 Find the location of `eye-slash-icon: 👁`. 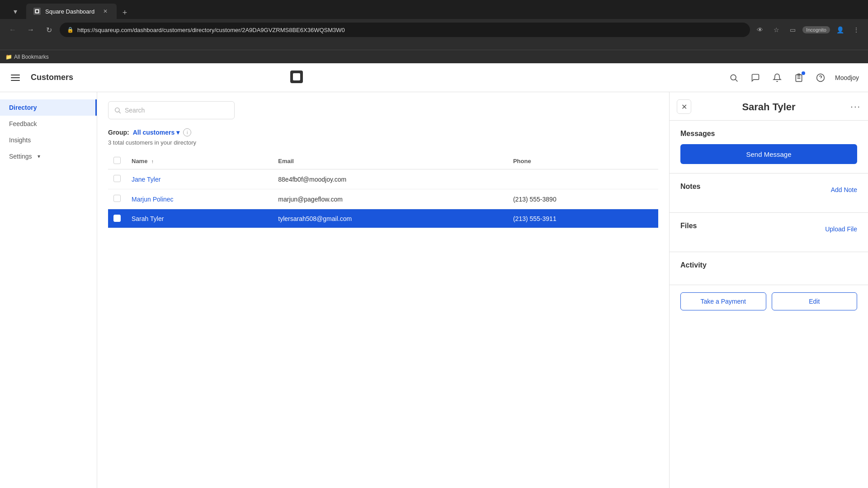

eye-slash-icon: 👁 is located at coordinates (760, 30).